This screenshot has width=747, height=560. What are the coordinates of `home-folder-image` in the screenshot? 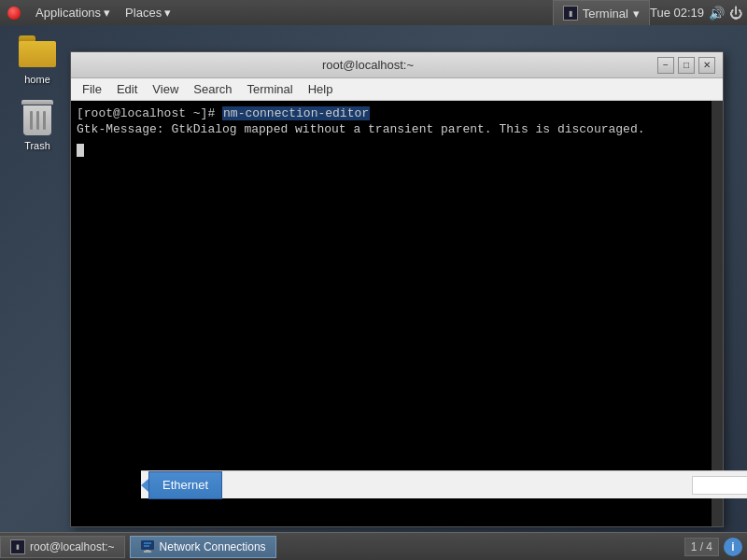 It's located at (37, 51).